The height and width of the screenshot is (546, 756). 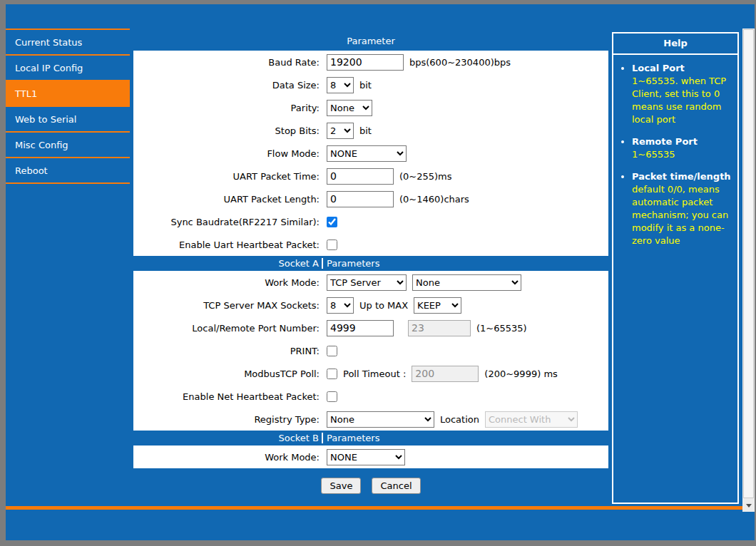 What do you see at coordinates (365, 63) in the screenshot?
I see `baud-rate-input` at bounding box center [365, 63].